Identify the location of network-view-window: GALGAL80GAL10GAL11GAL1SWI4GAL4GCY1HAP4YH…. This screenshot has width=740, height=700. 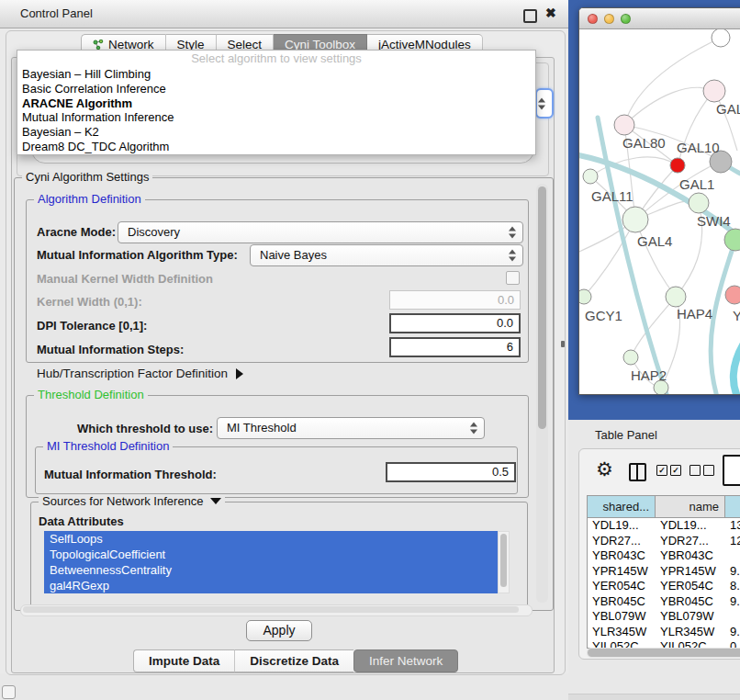
(659, 201).